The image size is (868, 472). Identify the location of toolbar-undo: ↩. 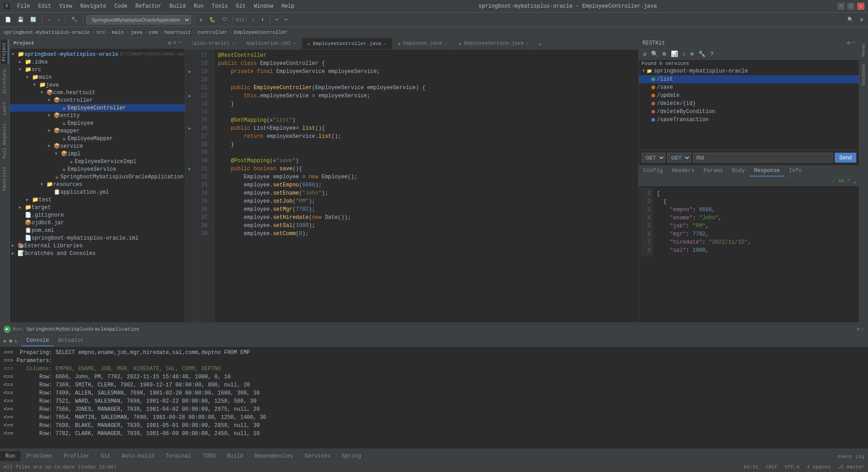
(277, 20).